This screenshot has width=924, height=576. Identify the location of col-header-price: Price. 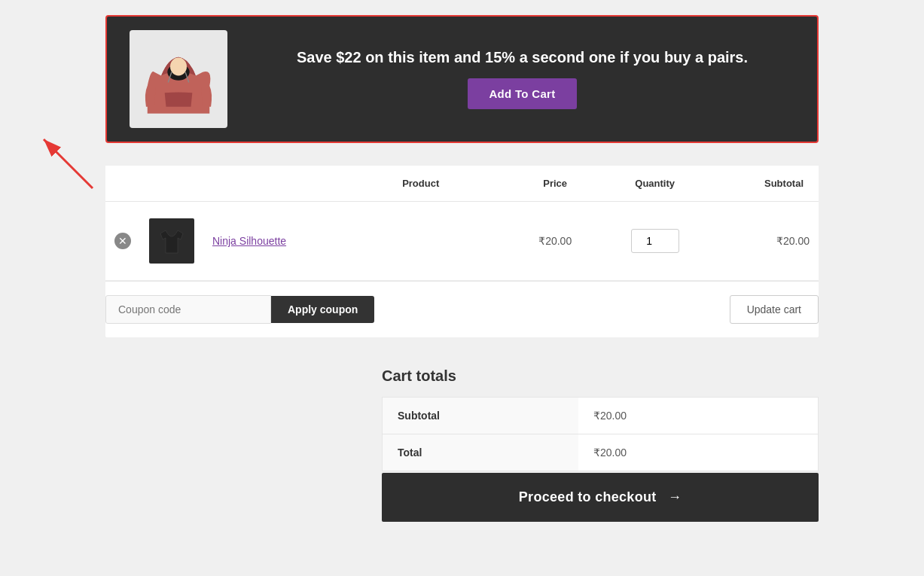
(555, 184).